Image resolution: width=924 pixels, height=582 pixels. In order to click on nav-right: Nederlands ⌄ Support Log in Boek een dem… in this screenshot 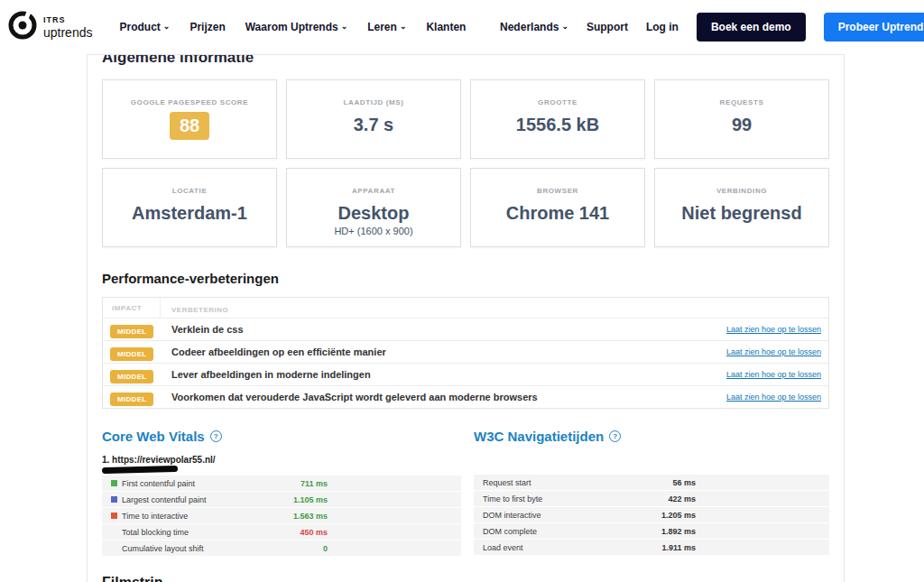, I will do `click(712, 27)`.